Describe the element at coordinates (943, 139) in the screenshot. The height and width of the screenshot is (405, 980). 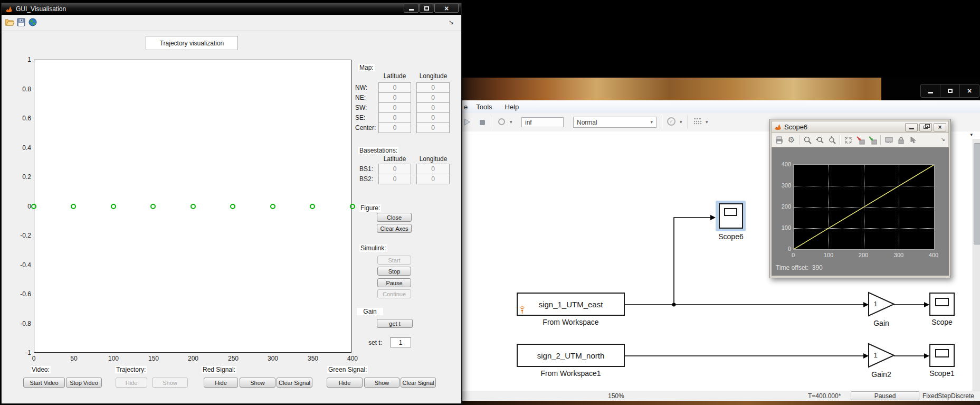
I see `overflow-arrow-icon: ↘` at that location.